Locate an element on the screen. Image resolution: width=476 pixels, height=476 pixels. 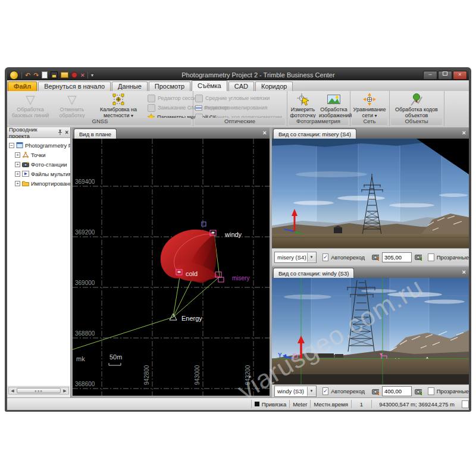
save-icon is located at coordinates (54, 75).